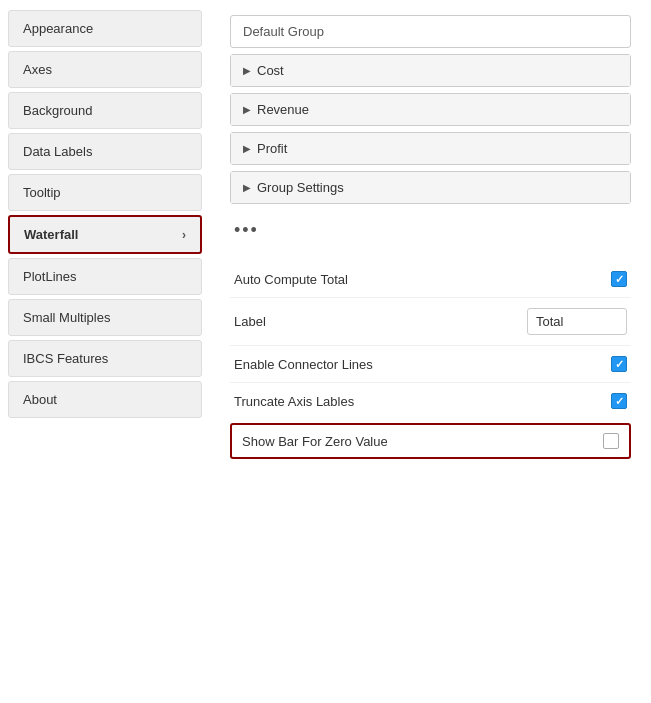 Image resolution: width=651 pixels, height=703 pixels. Describe the element at coordinates (283, 110) in the screenshot. I see `group-label-revenue: Revenue` at that location.